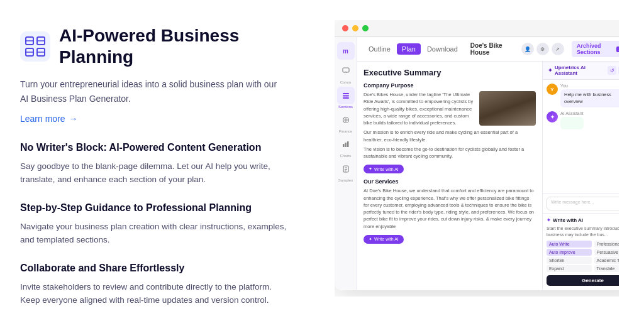  What do you see at coordinates (380, 49) in the screenshot?
I see `tab-outline: Outline` at bounding box center [380, 49].